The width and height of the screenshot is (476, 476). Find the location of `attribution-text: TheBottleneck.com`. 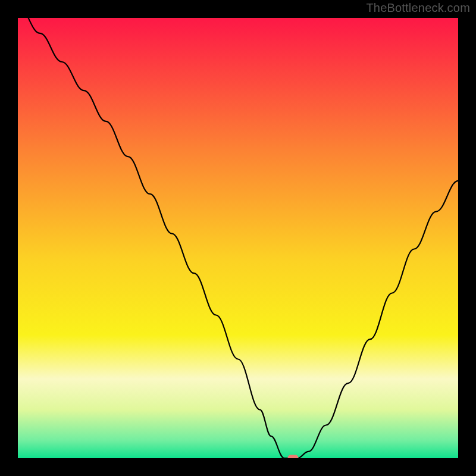

attribution-text: TheBottleneck.com is located at coordinates (418, 8).